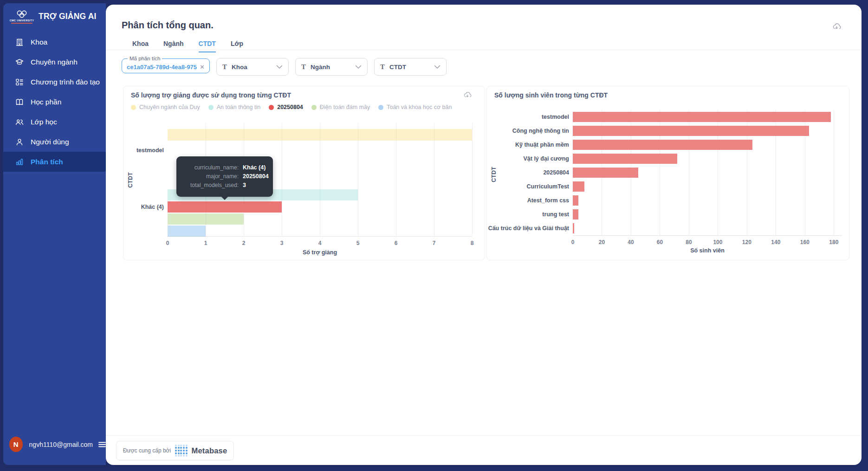  Describe the element at coordinates (419, 107) in the screenshot. I see `legend-label: Toán và khoa học cơ bản` at that location.